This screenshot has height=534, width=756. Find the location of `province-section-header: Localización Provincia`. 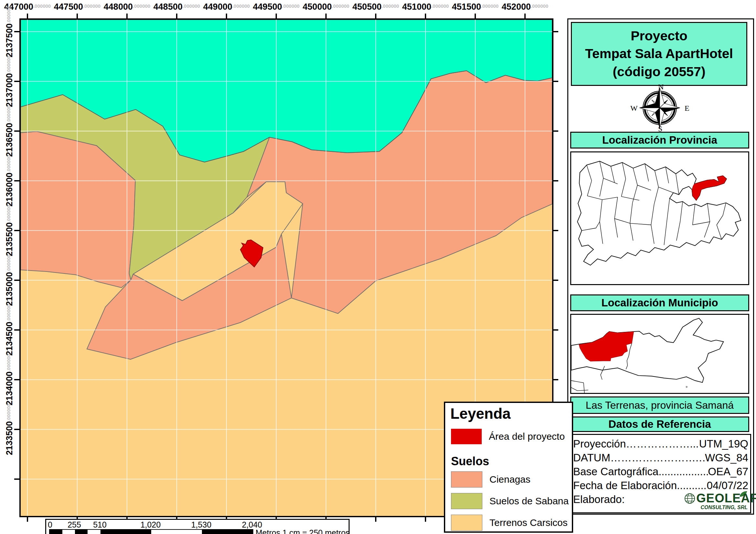

province-section-header: Localización Provincia is located at coordinates (660, 140).